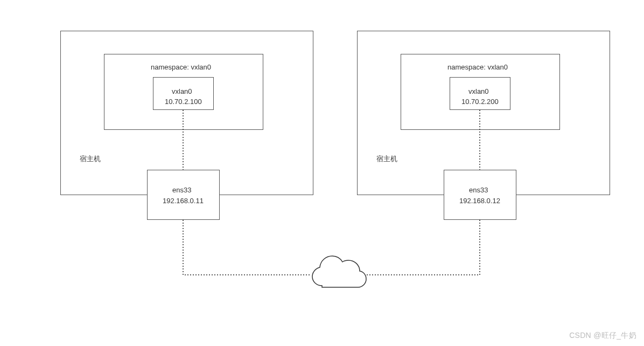 The height and width of the screenshot is (346, 644). Describe the element at coordinates (480, 201) in the screenshot. I see `ens33-ip-2: 192.168.0.12` at that location.